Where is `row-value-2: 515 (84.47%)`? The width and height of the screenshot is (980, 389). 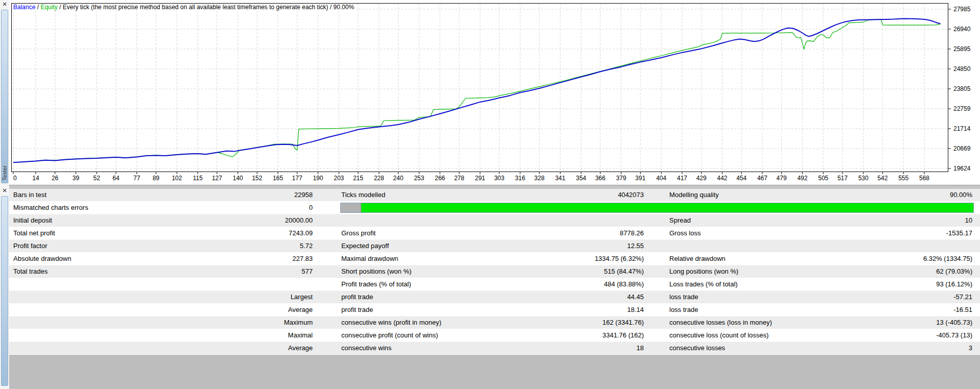 row-value-2: 515 (84.47%) is located at coordinates (624, 272).